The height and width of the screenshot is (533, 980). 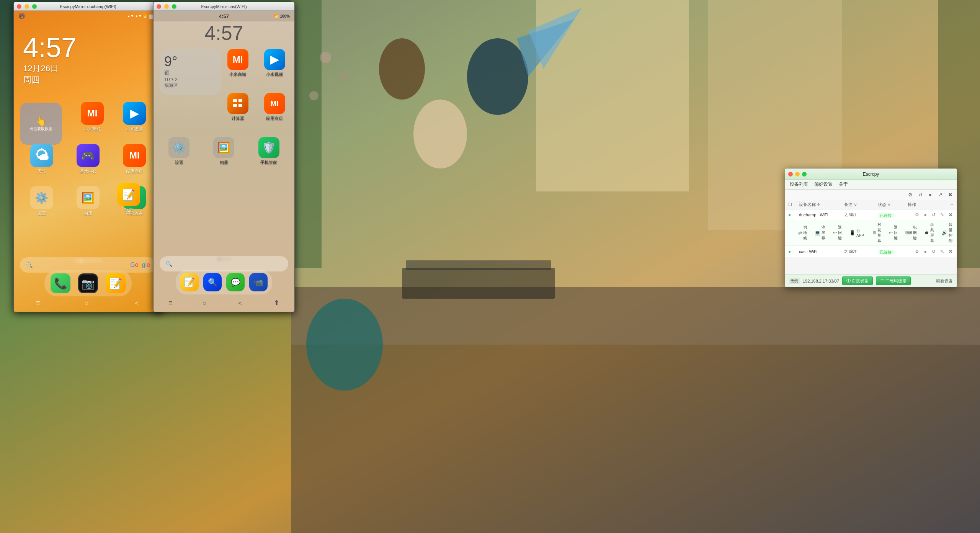 What do you see at coordinates (274, 107) in the screenshot?
I see `app2-appstore2: MI 应用商店` at bounding box center [274, 107].